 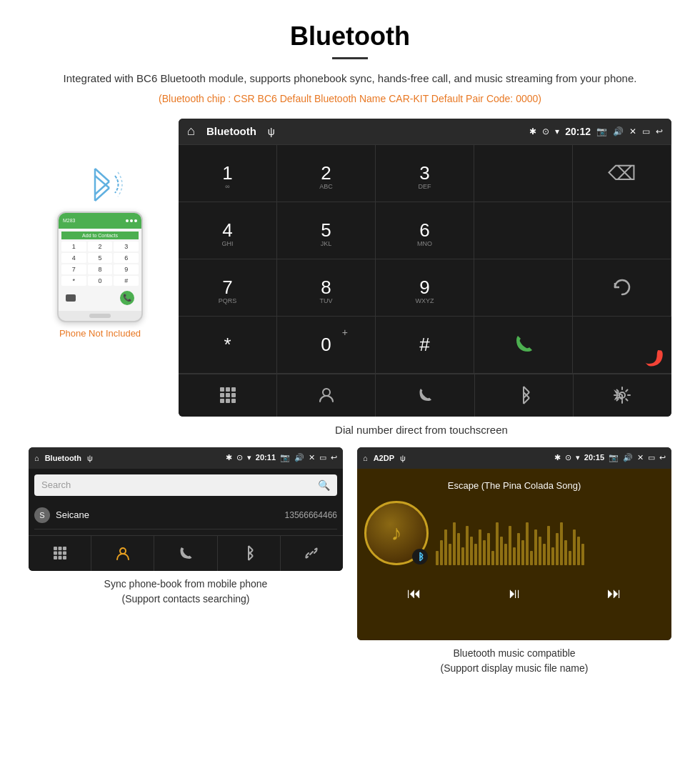 What do you see at coordinates (123, 553) in the screenshot?
I see `pb-nav-contacts` at bounding box center [123, 553].